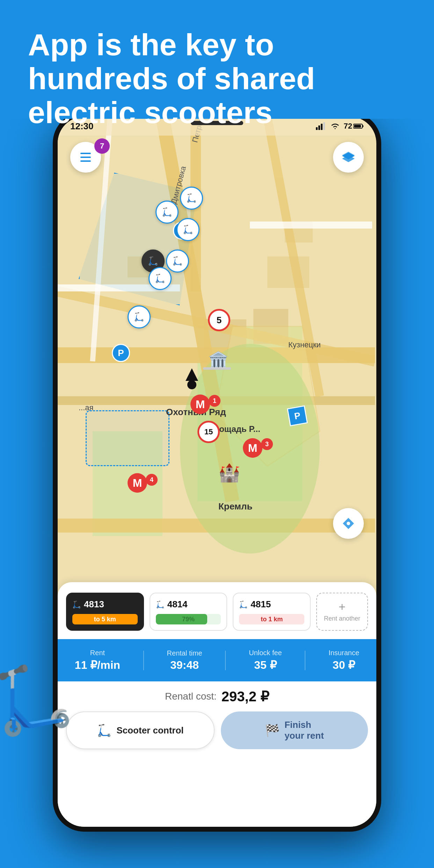 Image resolution: width=434 pixels, height=868 pixels. I want to click on rent-another-card: + Rent another, so click(342, 612).